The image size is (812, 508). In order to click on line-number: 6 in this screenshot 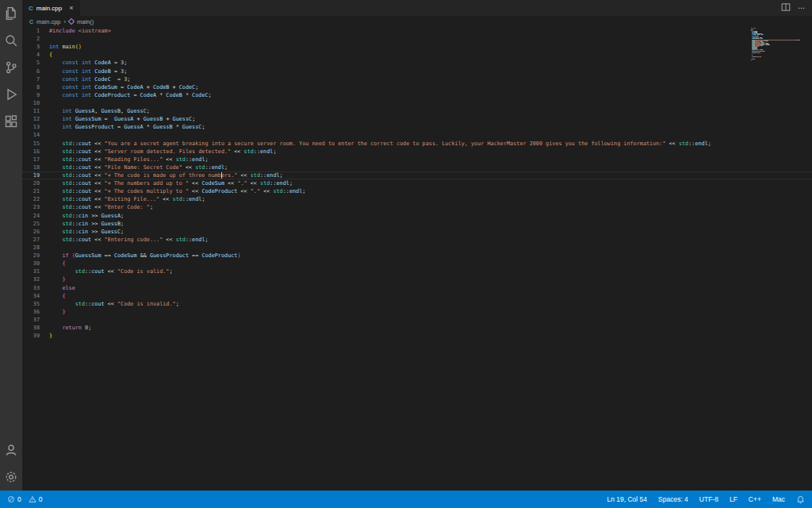, I will do `click(31, 71)`.